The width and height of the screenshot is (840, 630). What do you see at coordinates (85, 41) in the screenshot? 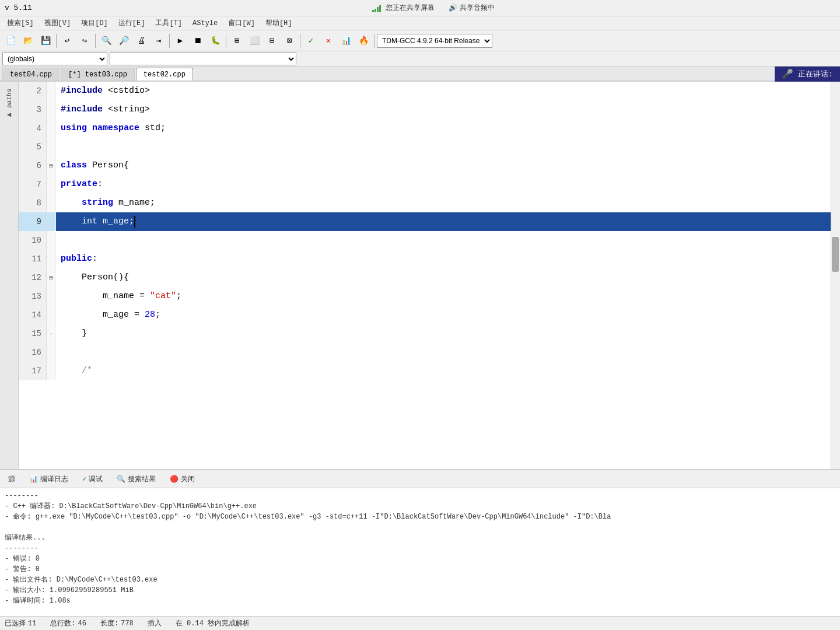
I see `redo-button: ↪` at bounding box center [85, 41].